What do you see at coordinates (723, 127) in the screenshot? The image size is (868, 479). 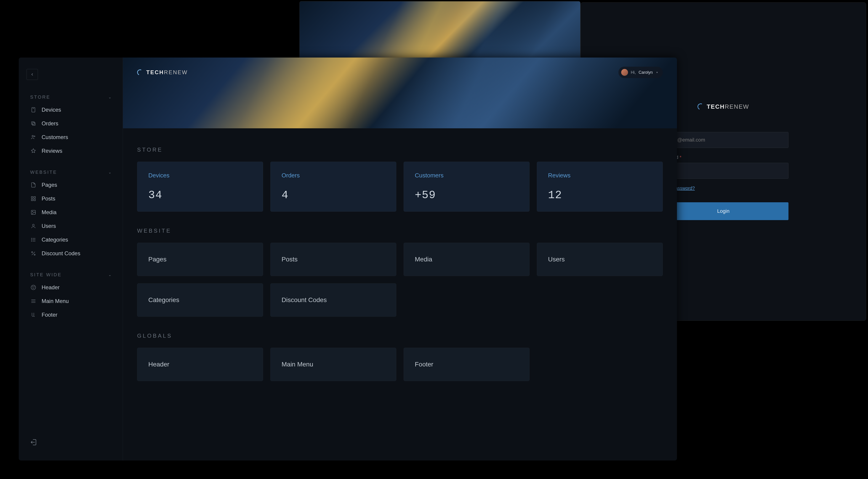 I see `email-label: Email*` at bounding box center [723, 127].